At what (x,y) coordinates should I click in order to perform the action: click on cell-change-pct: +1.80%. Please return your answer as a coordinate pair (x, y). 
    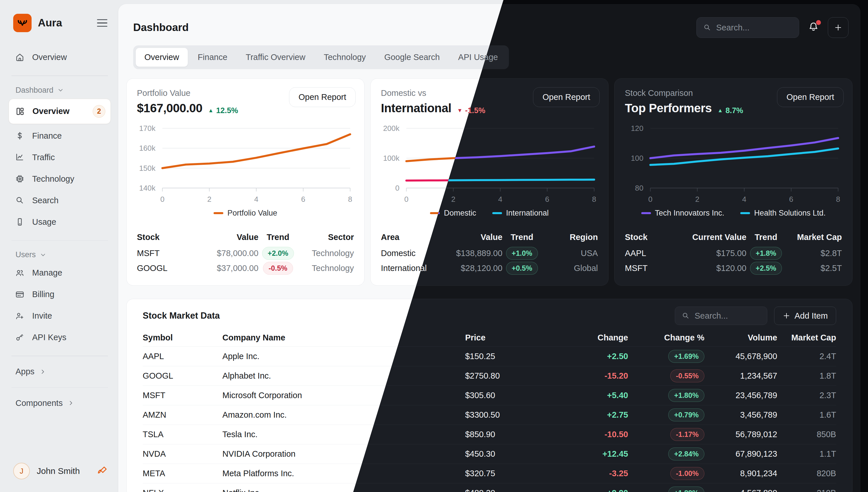
    Looking at the image, I should click on (666, 395).